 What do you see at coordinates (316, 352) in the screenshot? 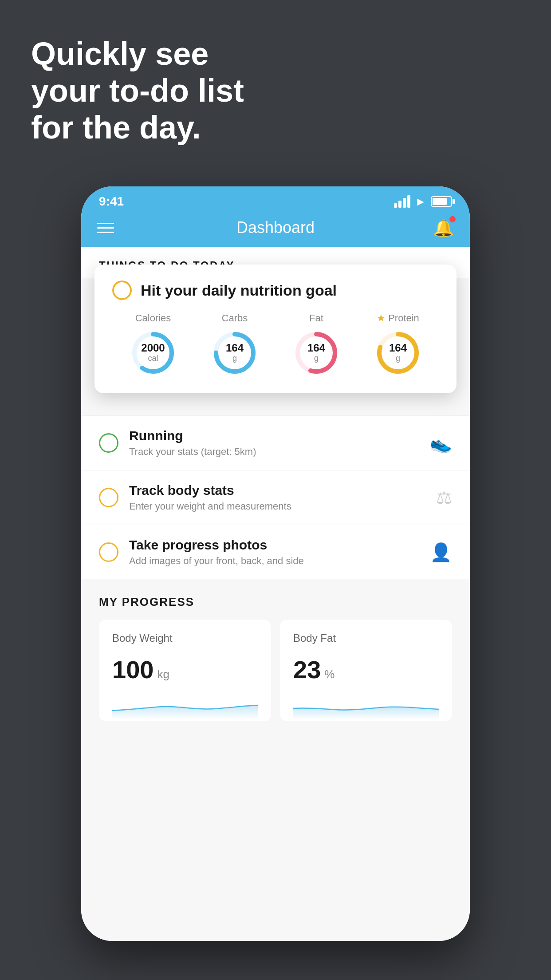
I see `fat-value: 164 g` at bounding box center [316, 352].